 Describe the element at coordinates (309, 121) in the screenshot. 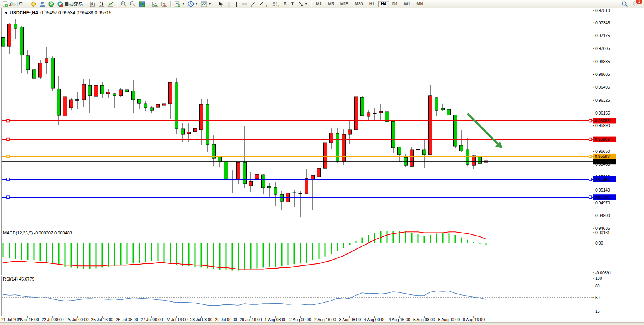

I see `resistance-line-1: 0.96055` at that location.